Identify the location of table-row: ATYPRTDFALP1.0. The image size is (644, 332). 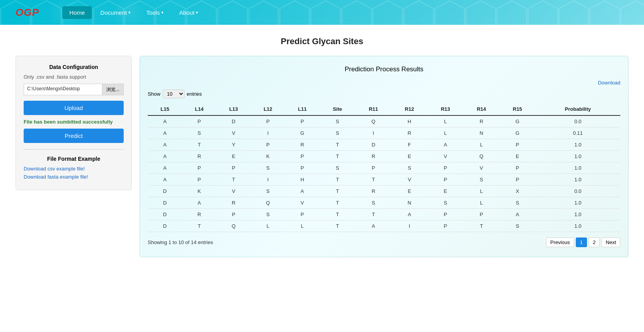
(384, 145).